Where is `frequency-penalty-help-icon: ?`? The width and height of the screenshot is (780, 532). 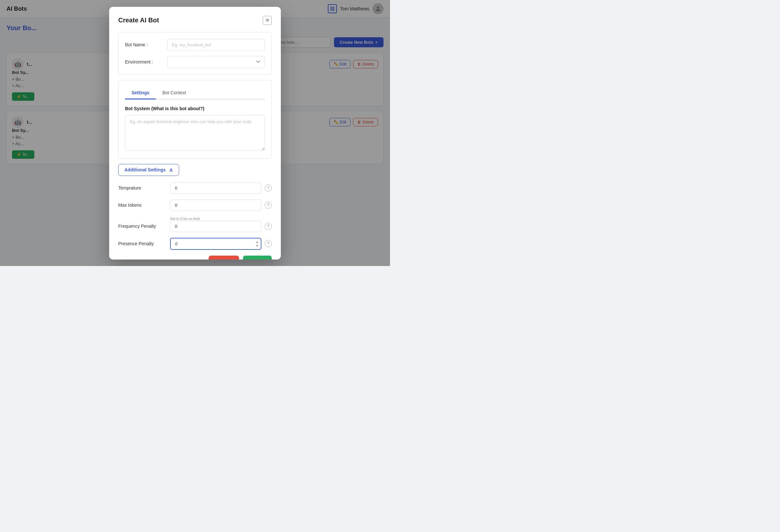 frequency-penalty-help-icon: ? is located at coordinates (268, 226).